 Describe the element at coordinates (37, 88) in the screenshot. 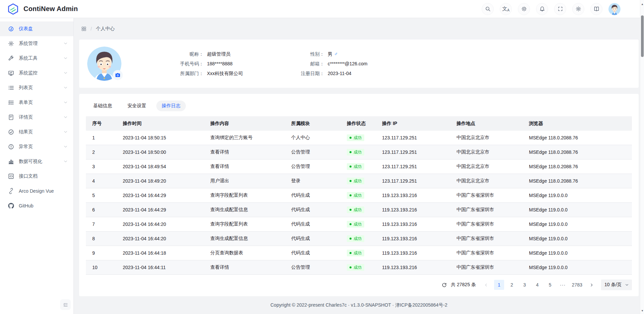

I see `sidebar-item-list-page: 列表页` at that location.